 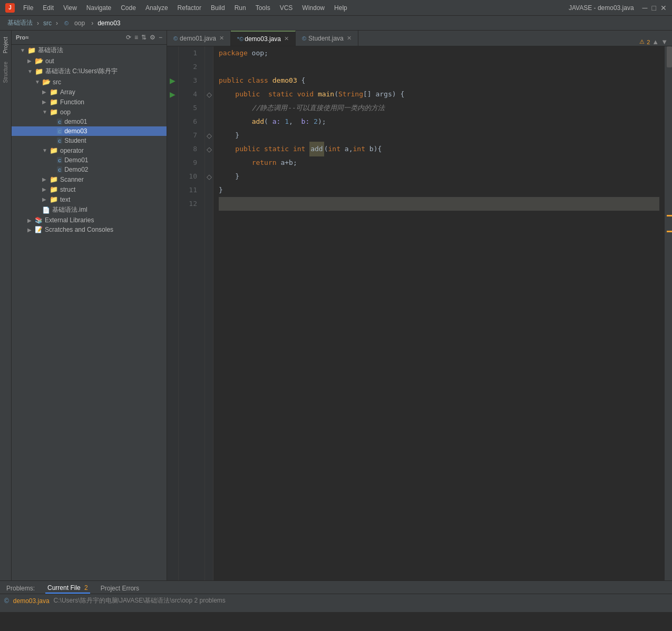 What do you see at coordinates (39, 220) in the screenshot?
I see `libs-icon: 📚` at bounding box center [39, 220].